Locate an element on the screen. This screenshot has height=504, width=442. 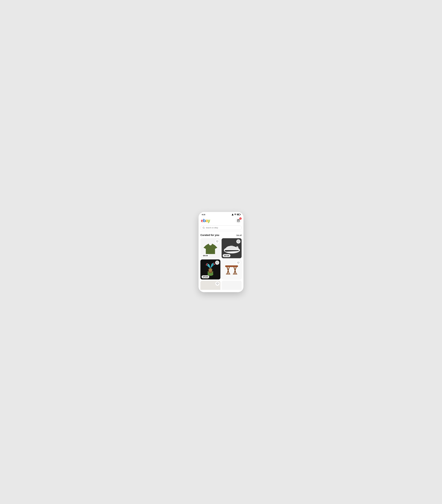
ebay-logo: e b a y is located at coordinates (205, 221).